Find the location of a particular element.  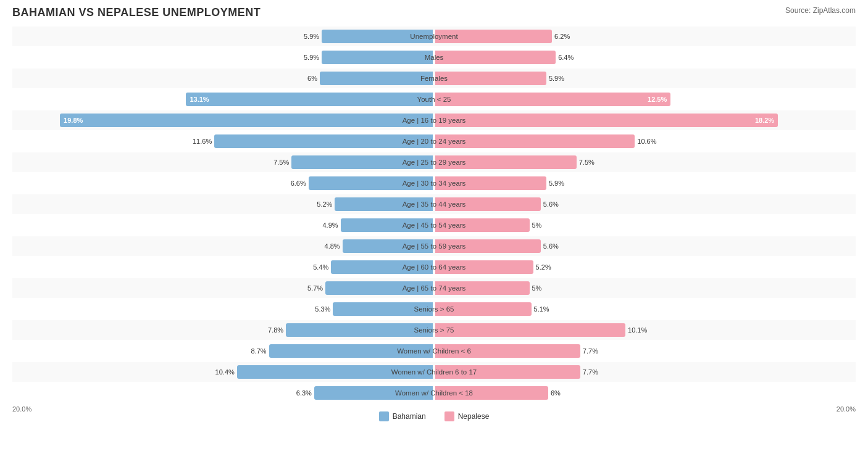

bar-value-right: 7.7% is located at coordinates (590, 351).